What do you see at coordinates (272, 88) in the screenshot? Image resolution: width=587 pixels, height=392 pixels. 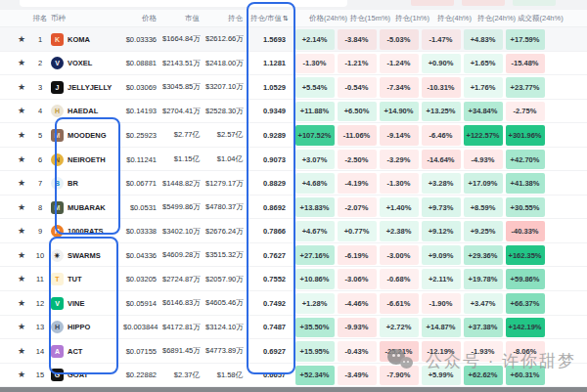 I see `ratio-value: 1.0529` at bounding box center [272, 88].